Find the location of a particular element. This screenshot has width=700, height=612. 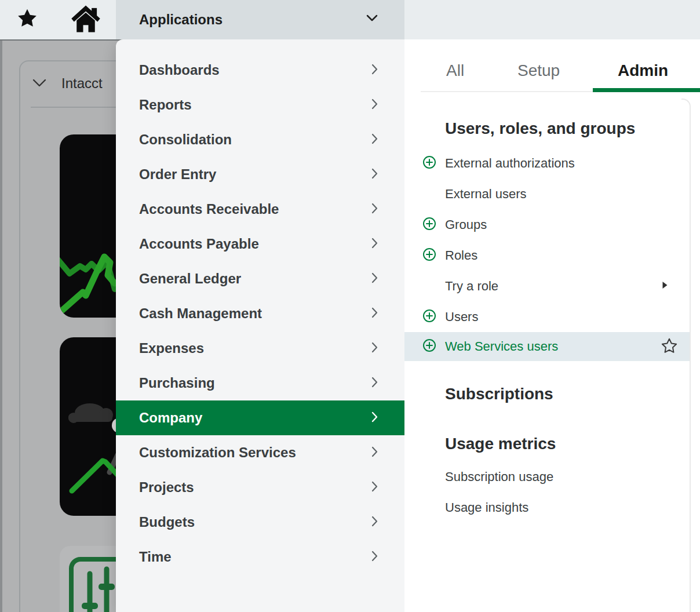

applications-dropdown-label: Applications is located at coordinates (181, 20).